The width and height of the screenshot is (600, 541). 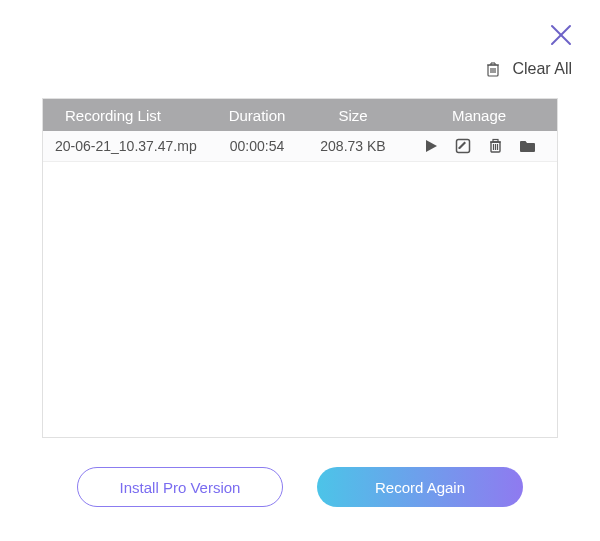 What do you see at coordinates (463, 146) in the screenshot?
I see `edit-button` at bounding box center [463, 146].